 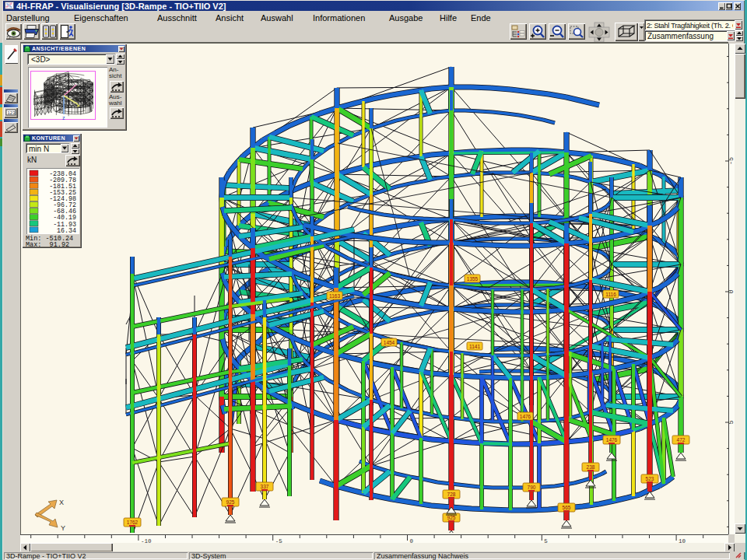 I want to click on svg-text: 1141, so click(x=475, y=347).